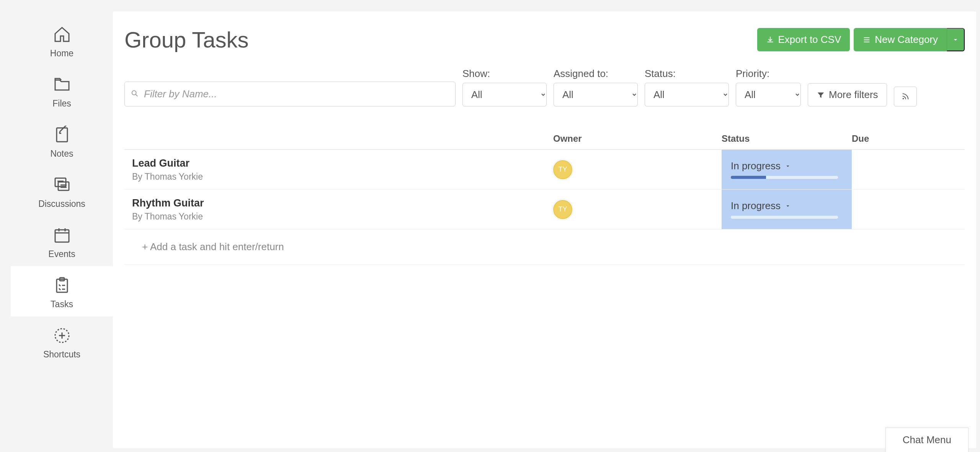  Describe the element at coordinates (62, 342) in the screenshot. I see `sidebar-item-shortcuts: Shortcuts` at that location.